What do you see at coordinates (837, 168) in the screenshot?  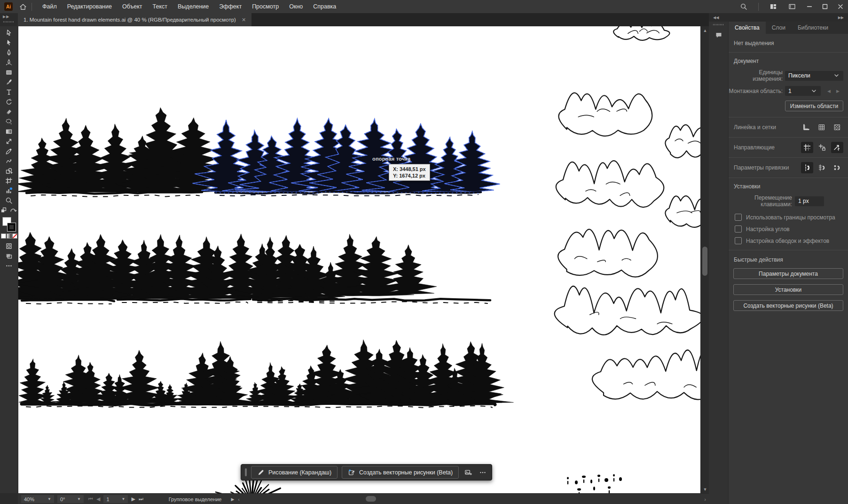 I see `snap-pixel-icon` at bounding box center [837, 168].